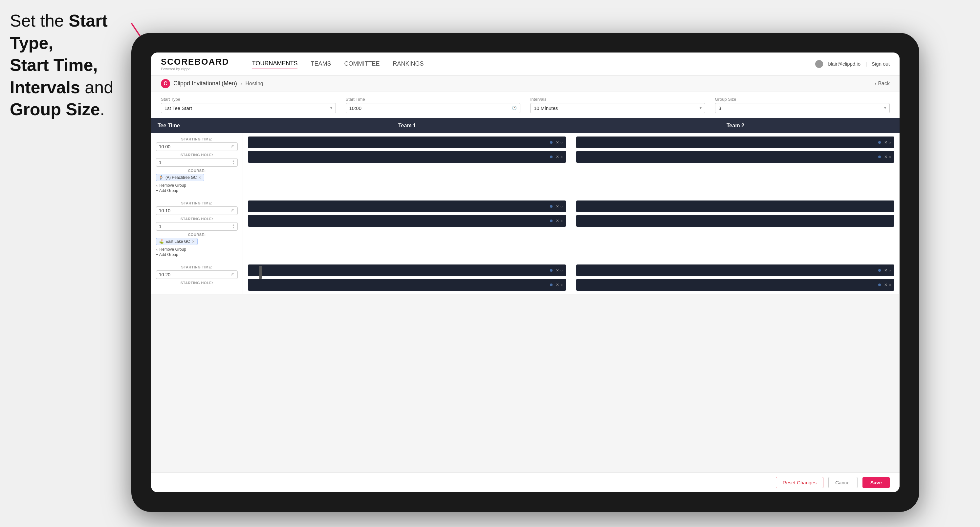  Describe the element at coordinates (176, 69) in the screenshot. I see `logo-sub: Powered by clippd` at that location.